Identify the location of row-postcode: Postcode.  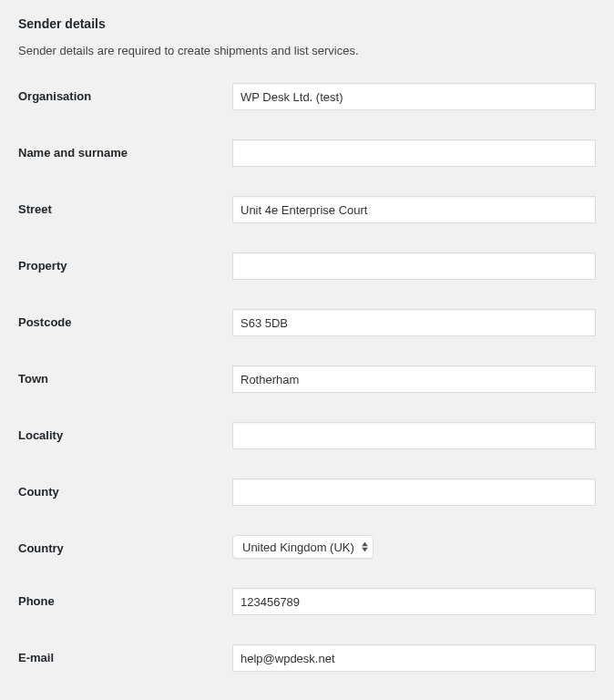
(307, 323).